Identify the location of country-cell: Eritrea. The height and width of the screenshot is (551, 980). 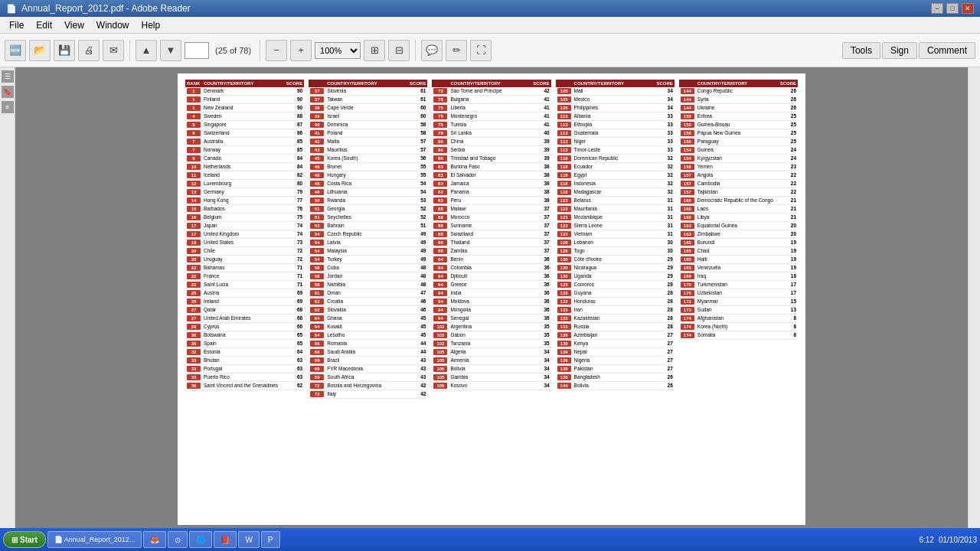
(737, 116).